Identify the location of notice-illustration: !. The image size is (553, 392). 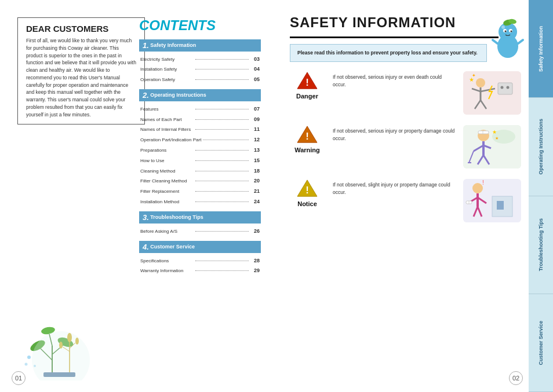
(492, 200).